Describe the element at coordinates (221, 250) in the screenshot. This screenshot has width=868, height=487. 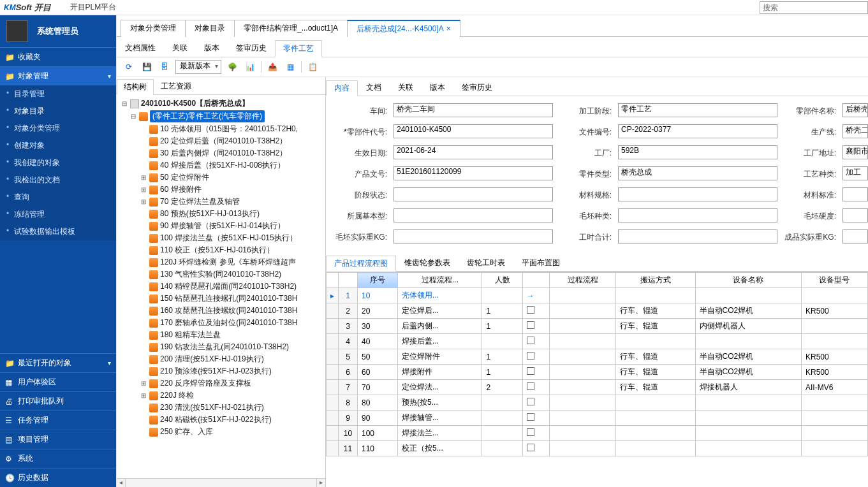
I see `tree-node: 110 校正（按51XF-HJ-016执行）` at that location.